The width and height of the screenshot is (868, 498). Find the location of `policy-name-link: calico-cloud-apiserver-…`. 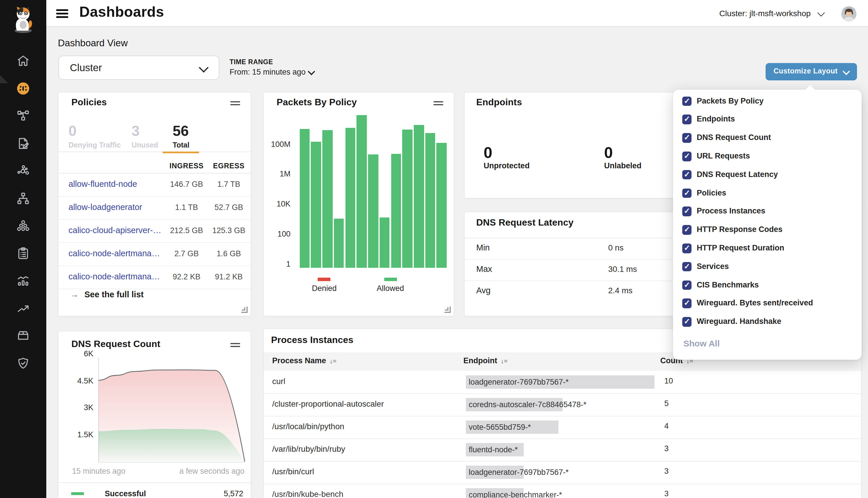

policy-name-link: calico-cloud-apiserver-… is located at coordinates (115, 231).